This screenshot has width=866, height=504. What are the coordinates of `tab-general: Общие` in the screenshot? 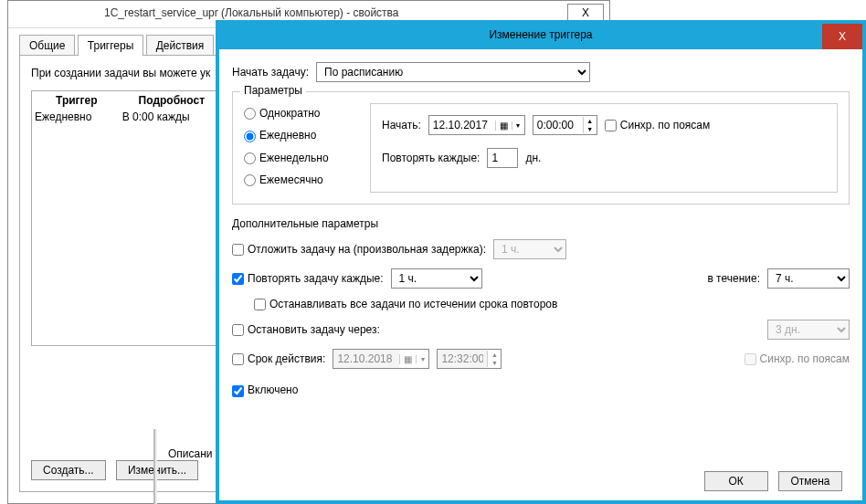 It's located at (48, 46).